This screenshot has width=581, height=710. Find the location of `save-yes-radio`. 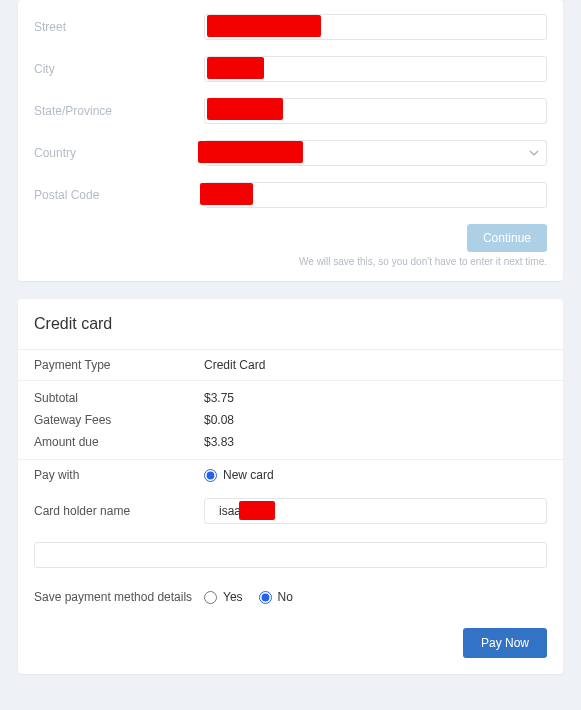

save-yes-radio is located at coordinates (210, 598).